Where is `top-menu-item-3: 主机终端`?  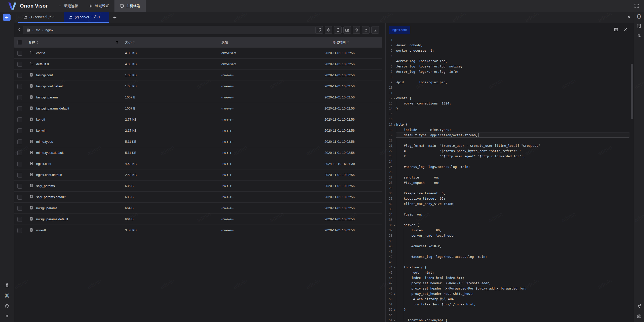
top-menu-item-3: 主机终端 is located at coordinates (130, 6).